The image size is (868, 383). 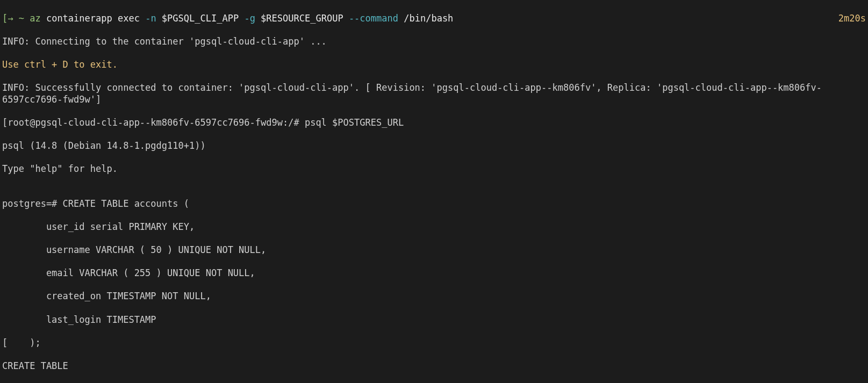 What do you see at coordinates (374, 18) in the screenshot?
I see `flag-command: --command` at bounding box center [374, 18].